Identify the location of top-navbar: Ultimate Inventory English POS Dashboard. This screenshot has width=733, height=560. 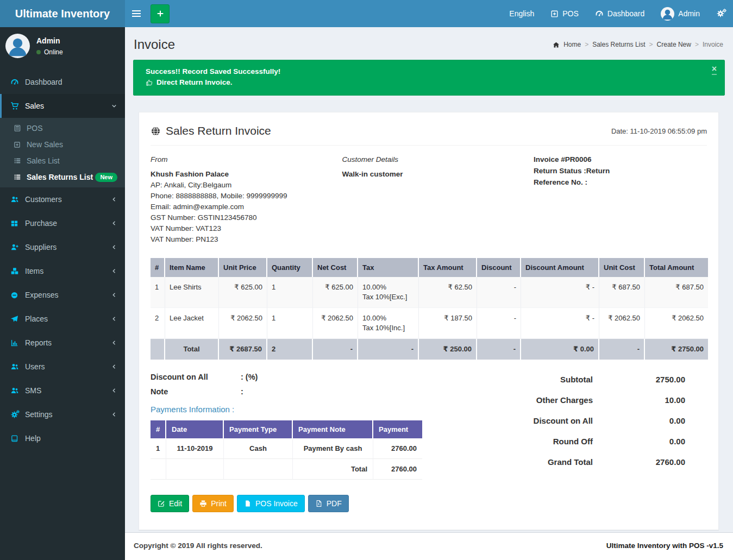
(366, 14).